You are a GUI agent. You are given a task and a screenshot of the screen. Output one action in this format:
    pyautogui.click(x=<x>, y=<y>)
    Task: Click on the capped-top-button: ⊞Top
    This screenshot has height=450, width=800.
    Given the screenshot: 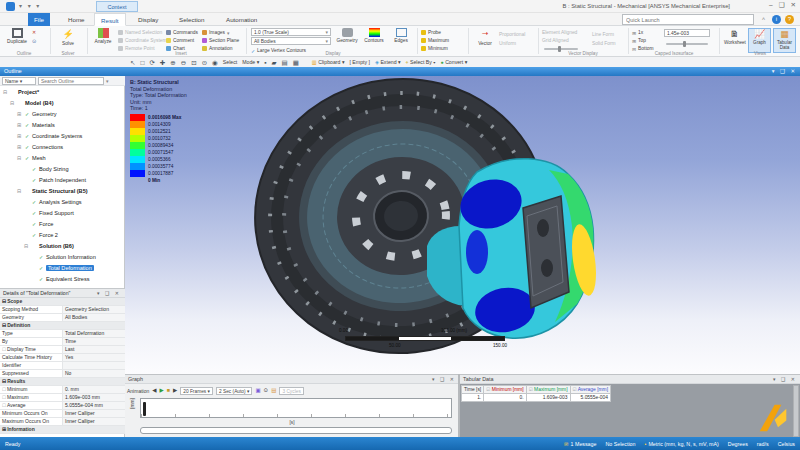 What is the action you would take?
    pyautogui.click(x=639, y=40)
    